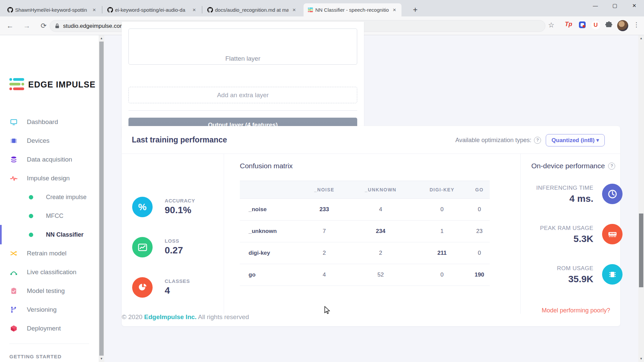  I want to click on new-tab-button: +, so click(415, 10).